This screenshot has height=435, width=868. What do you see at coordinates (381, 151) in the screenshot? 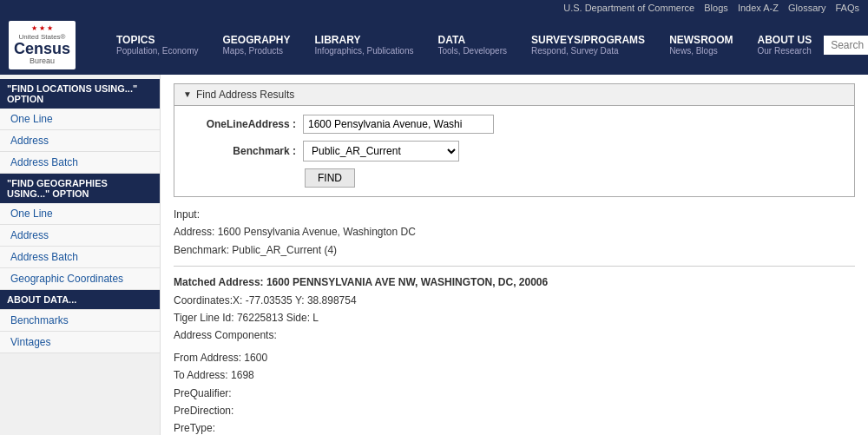
I see `benchmark-select: Public_AR_Current Public_AR_ACS2023 Publ…` at bounding box center [381, 151].